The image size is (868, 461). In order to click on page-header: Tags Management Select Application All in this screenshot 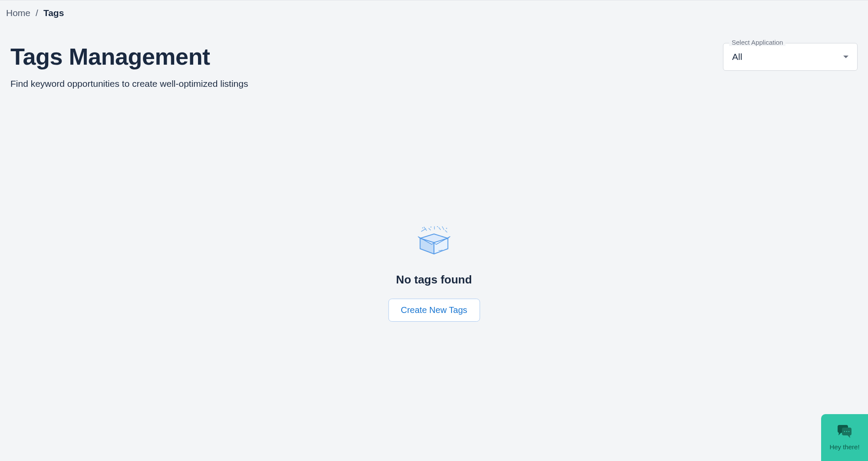, I will do `click(434, 48)`.